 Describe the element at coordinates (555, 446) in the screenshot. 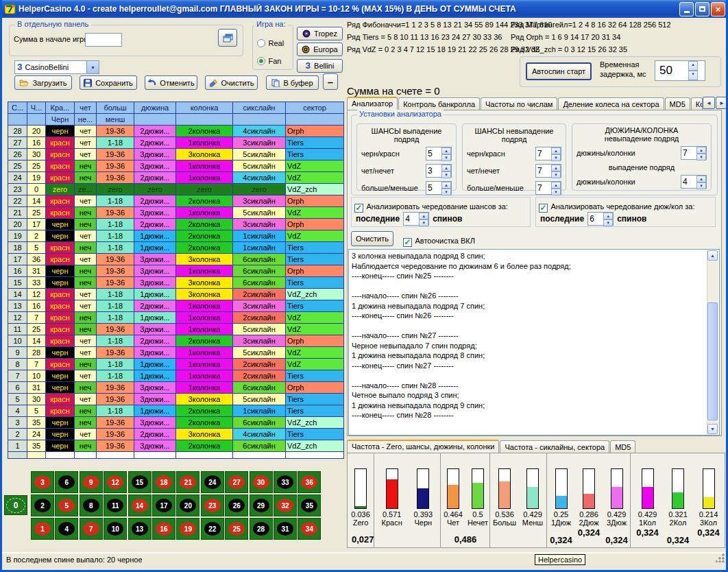

I see `tab-частота-сиклайны-сектора: Частота - сиклайны, сектора` at that location.